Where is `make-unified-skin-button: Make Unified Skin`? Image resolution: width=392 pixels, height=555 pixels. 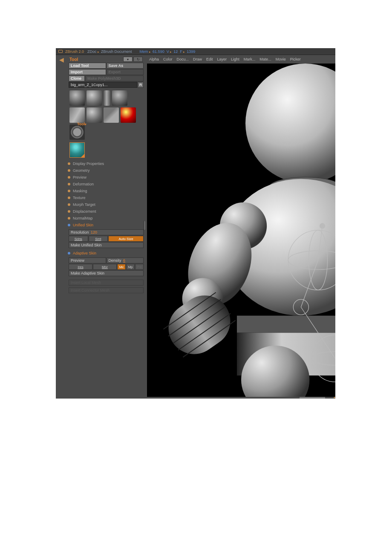 make-unified-skin-button: Make Unified Skin is located at coordinates (106, 245).